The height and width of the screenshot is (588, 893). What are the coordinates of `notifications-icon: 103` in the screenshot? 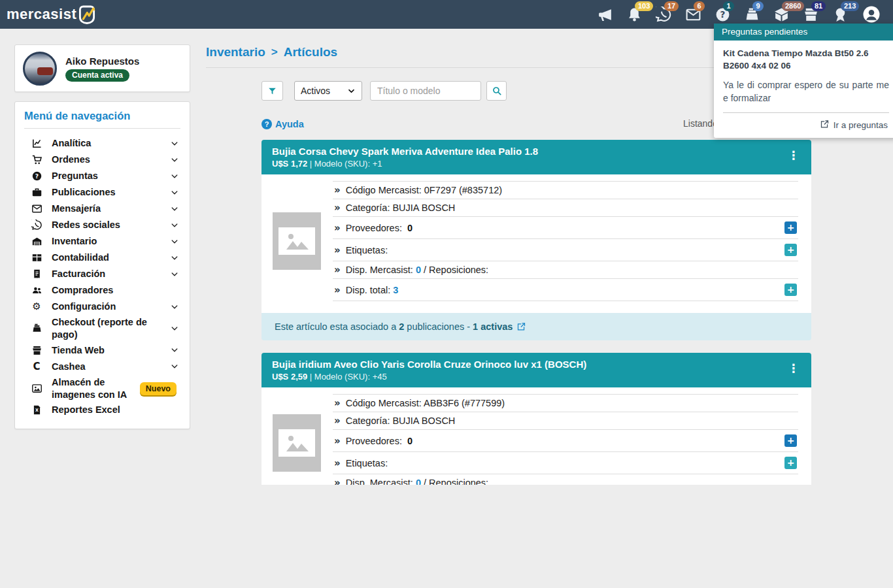 It's located at (634, 14).